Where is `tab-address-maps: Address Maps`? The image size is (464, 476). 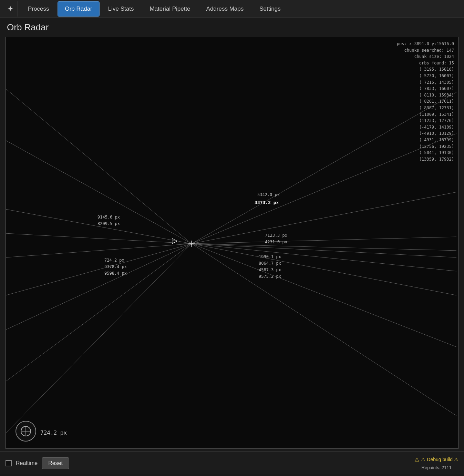 tab-address-maps: Address Maps is located at coordinates (225, 9).